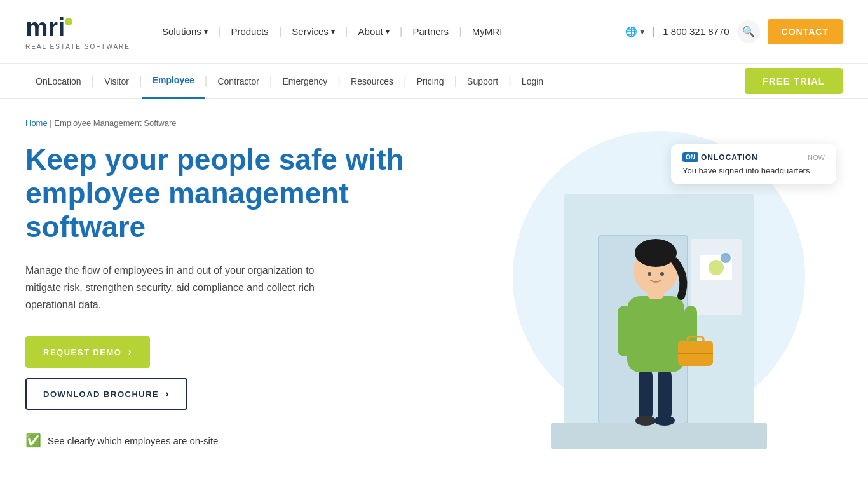 The height and width of the screenshot is (488, 868). What do you see at coordinates (57, 28) in the screenshot?
I see `logo-text-ri: ri` at bounding box center [57, 28].